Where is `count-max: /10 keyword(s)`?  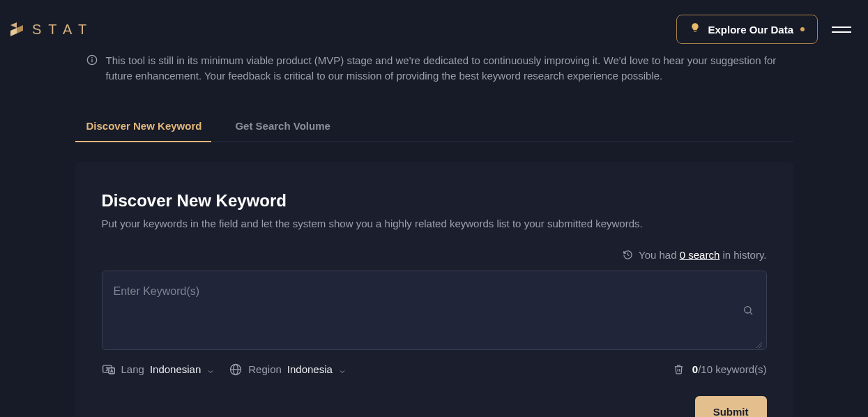 count-max: /10 keyword(s) is located at coordinates (732, 370).